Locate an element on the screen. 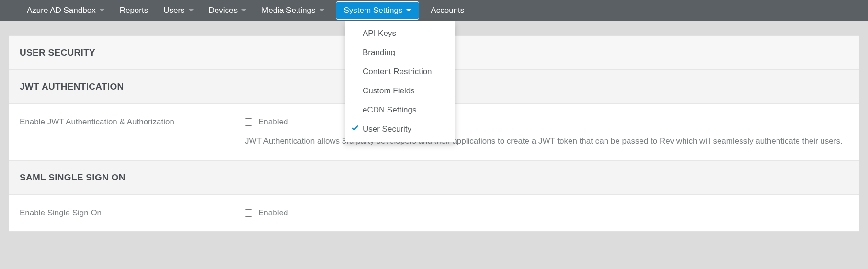 Image resolution: width=868 pixels, height=269 pixels. saml-enabled-checkbox-row: Enabled is located at coordinates (547, 213).